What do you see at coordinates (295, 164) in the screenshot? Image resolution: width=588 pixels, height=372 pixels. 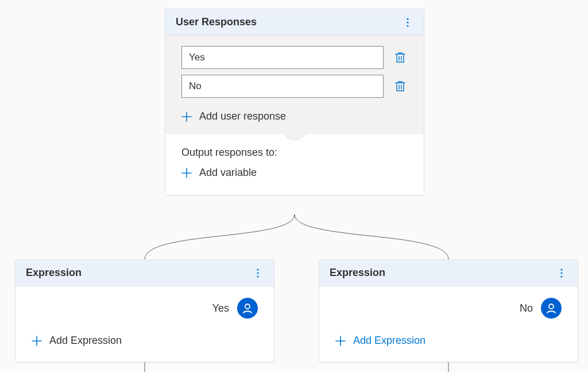 I see `output-section: Output responses to: Add variable` at bounding box center [295, 164].